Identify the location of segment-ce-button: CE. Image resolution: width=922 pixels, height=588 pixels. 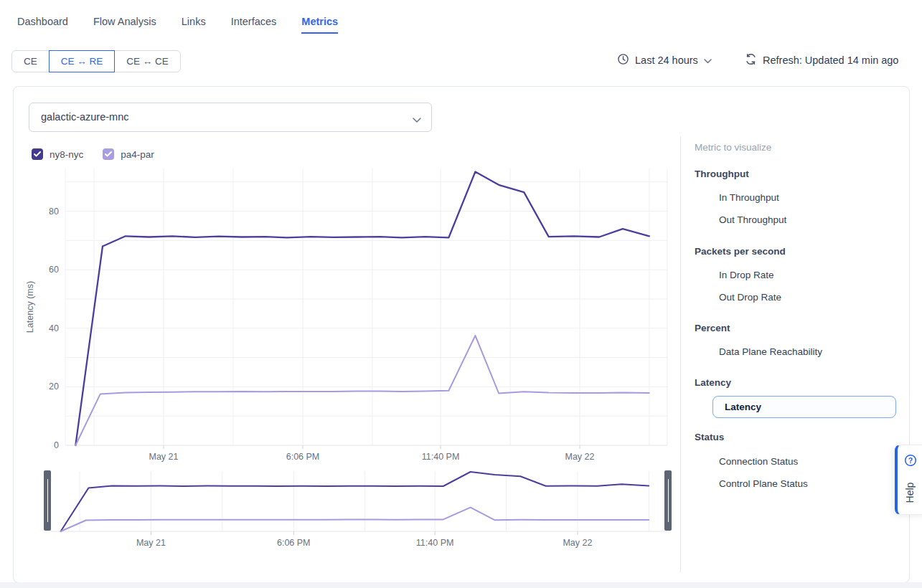
(30, 62).